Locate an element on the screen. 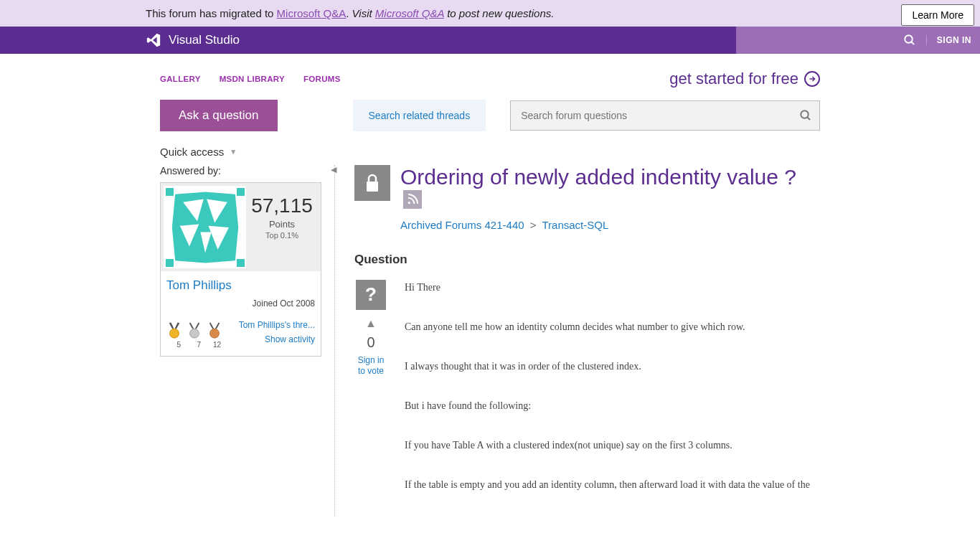  post-p4: But i have found the following: is located at coordinates (613, 406).